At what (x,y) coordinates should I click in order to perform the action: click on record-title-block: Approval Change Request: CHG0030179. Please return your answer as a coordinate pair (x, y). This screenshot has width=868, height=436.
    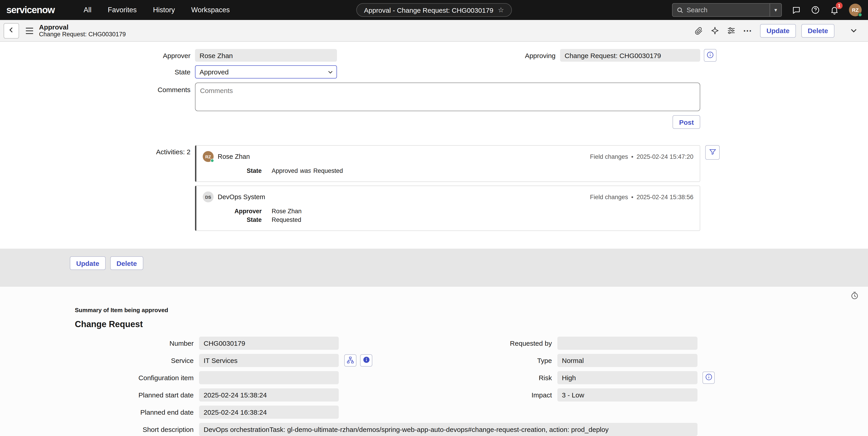
    Looking at the image, I should click on (82, 31).